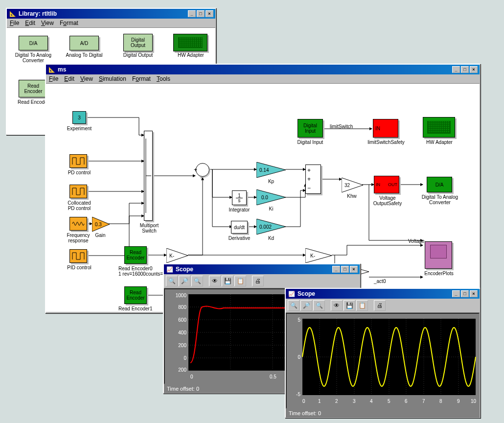 The width and height of the screenshot is (504, 423). I want to click on scope2-window: 📈 Scope _ □ × 🔍 🔎 🔍 👁 💾 📋 🖨, so click(383, 353).